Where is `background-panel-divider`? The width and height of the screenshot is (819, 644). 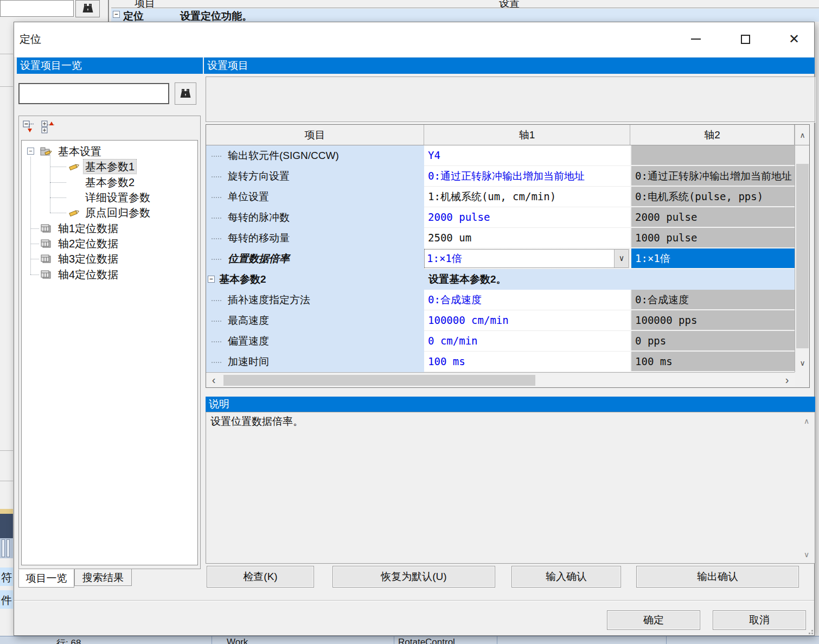
background-panel-divider is located at coordinates (108, 11).